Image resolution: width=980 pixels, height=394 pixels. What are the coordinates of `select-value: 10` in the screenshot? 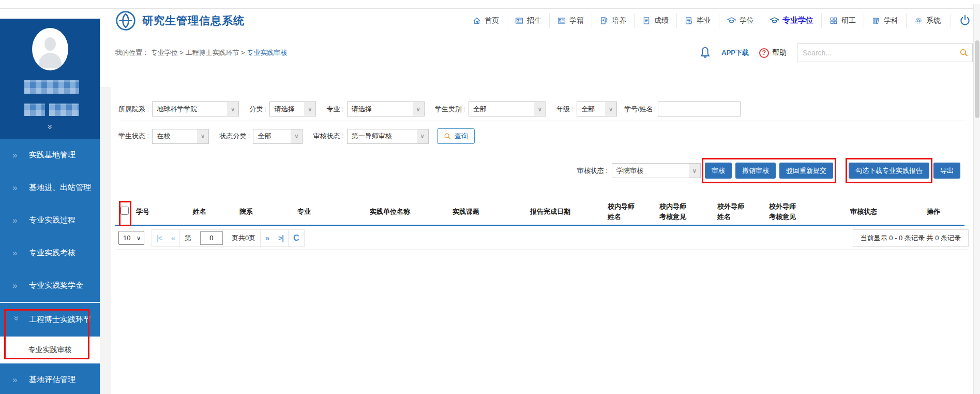 It's located at (127, 238).